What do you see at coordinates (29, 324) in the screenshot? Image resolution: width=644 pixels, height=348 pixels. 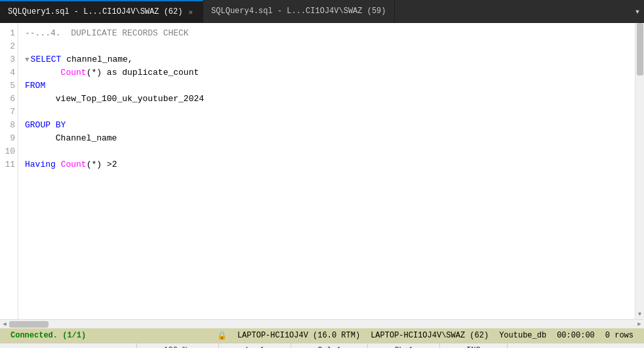 I see `h-scrollbar-thumb` at bounding box center [29, 324].